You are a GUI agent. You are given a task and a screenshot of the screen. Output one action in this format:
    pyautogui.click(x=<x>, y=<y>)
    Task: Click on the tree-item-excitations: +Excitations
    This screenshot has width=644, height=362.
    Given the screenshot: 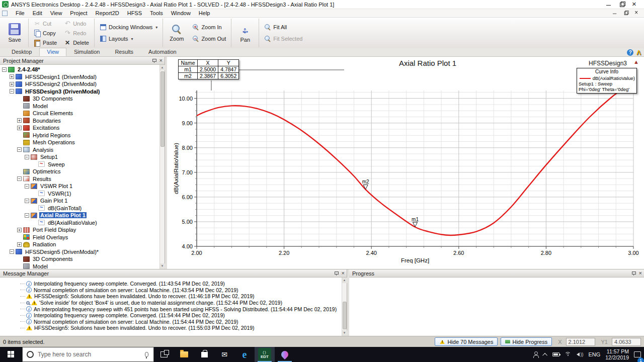 What is the action you would take?
    pyautogui.click(x=79, y=128)
    